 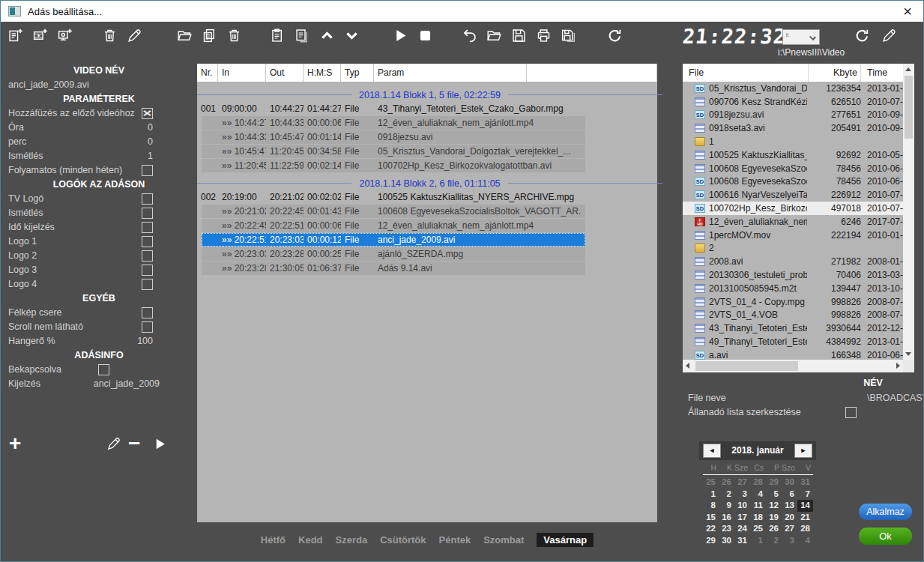 What do you see at coordinates (793, 195) in the screenshot?
I see `file-row: SD100616 NyarVeszelyeiTav...2269122010-0…` at bounding box center [793, 195].